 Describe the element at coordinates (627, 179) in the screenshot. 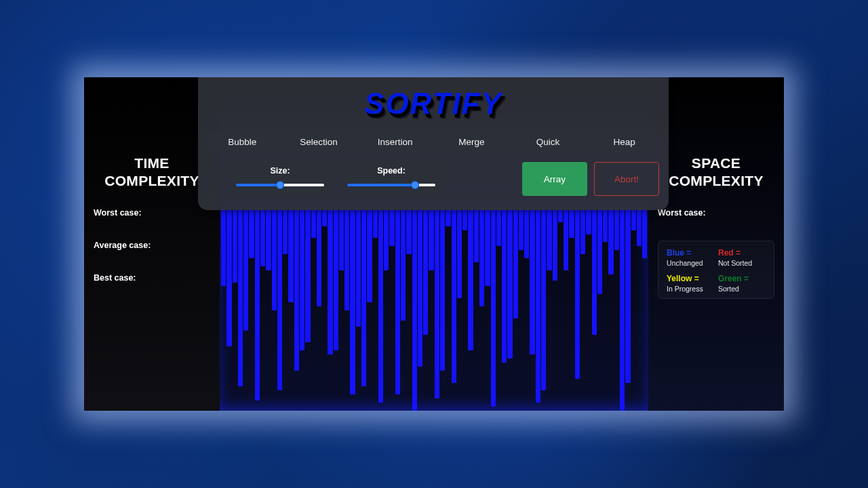

I see `abort-button: Abort!` at that location.